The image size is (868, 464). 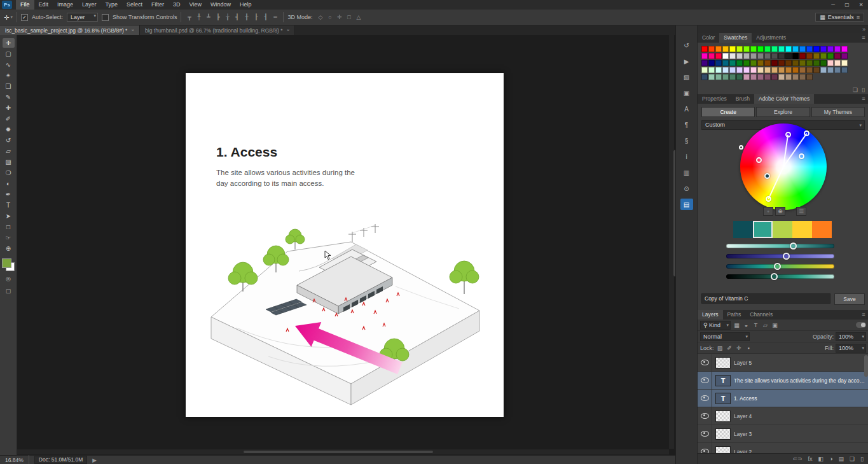 I want to click on filter-toggle, so click(x=861, y=325).